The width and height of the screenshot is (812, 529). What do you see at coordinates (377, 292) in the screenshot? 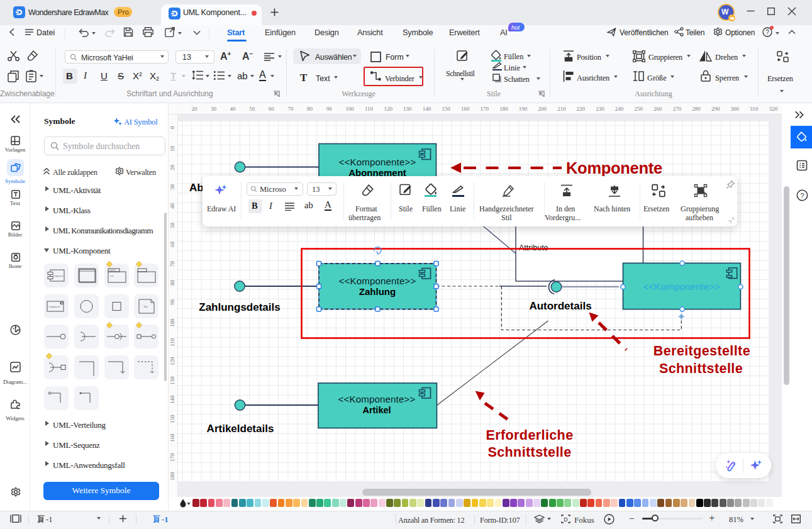
I see `svg-text: Zahlung` at bounding box center [377, 292].